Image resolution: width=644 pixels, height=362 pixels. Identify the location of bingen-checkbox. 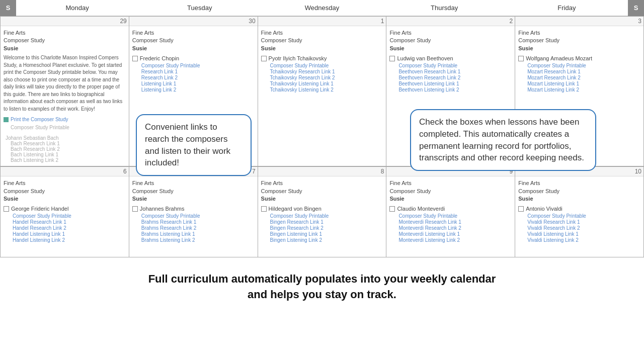
(264, 209).